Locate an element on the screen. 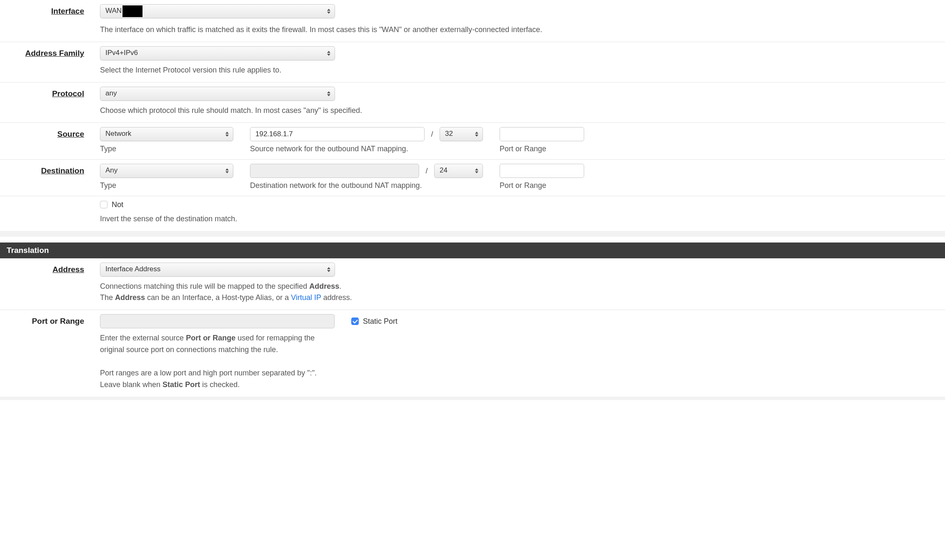 Image resolution: width=945 pixels, height=560 pixels. destination-type-select-value: Any is located at coordinates (167, 171).